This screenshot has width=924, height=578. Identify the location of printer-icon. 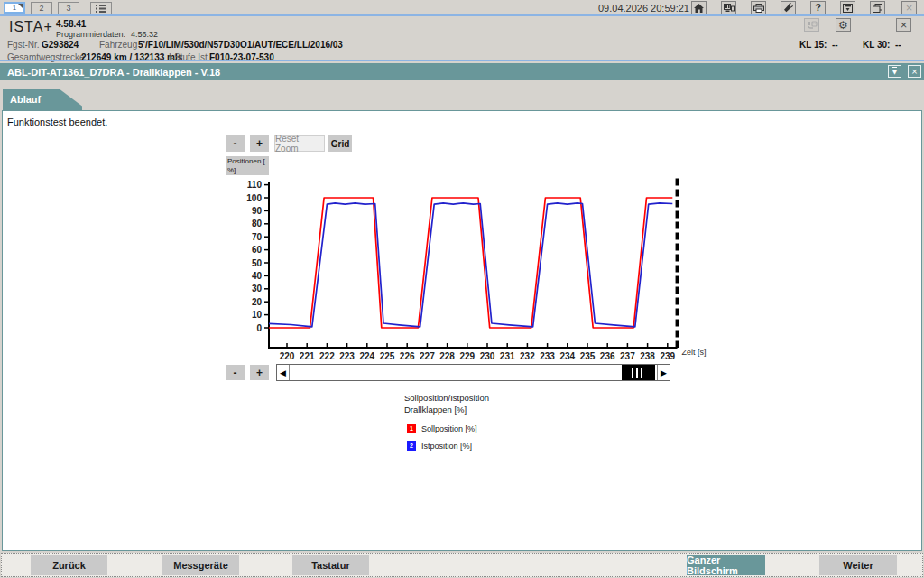
(759, 8).